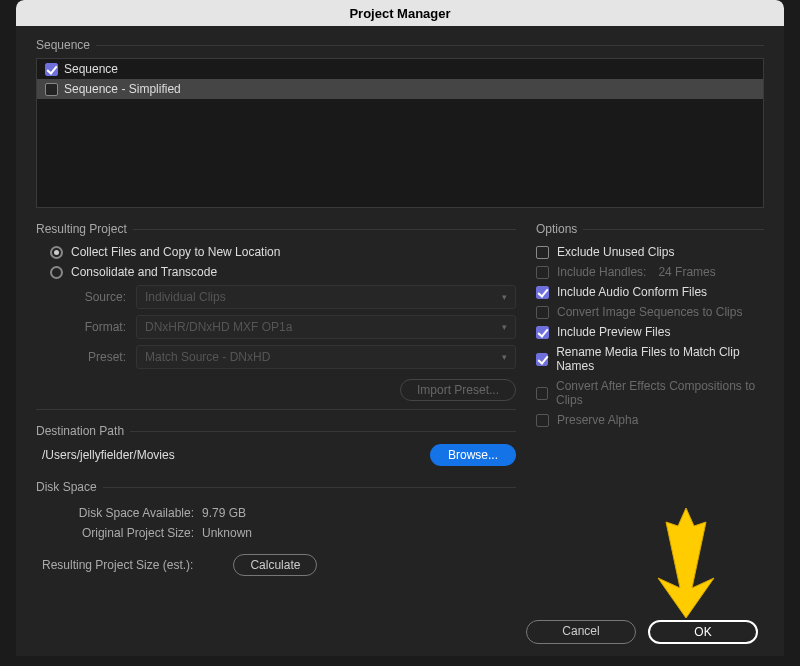 This screenshot has height=666, width=800. Describe the element at coordinates (86, 327) in the screenshot. I see `format-label: Format:` at that location.